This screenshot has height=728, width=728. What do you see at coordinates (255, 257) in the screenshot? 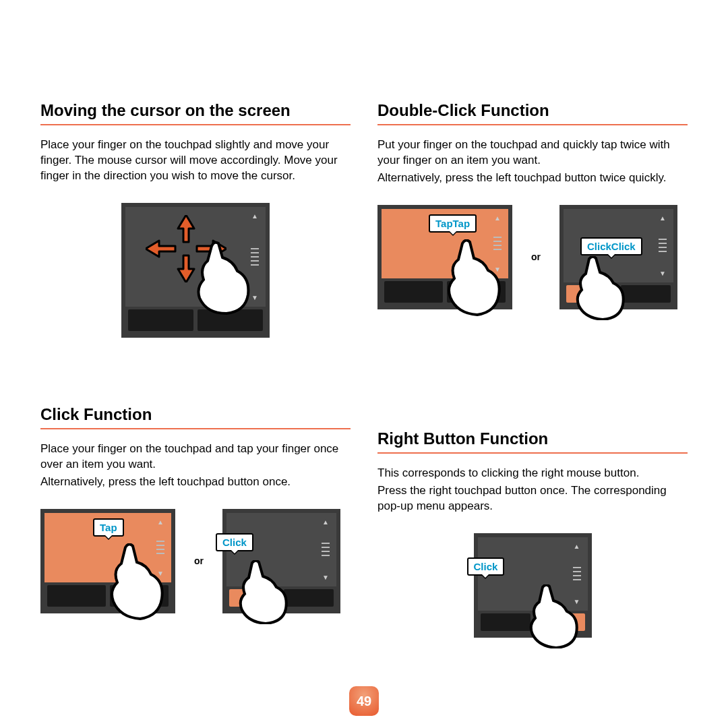
I see `scroll-strip-icon: ▲ ▼` at bounding box center [255, 257].